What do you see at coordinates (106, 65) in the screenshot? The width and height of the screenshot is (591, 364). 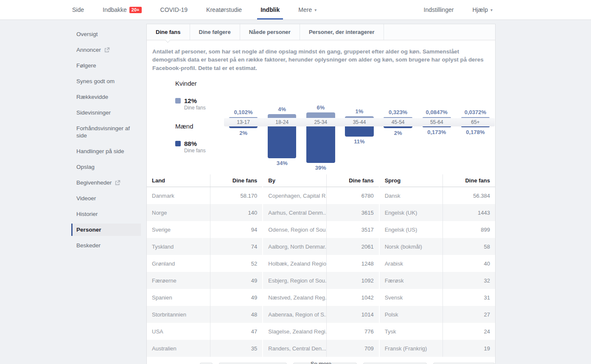 I see `sidebar-item-f-lgere: Følgere` at bounding box center [106, 65].